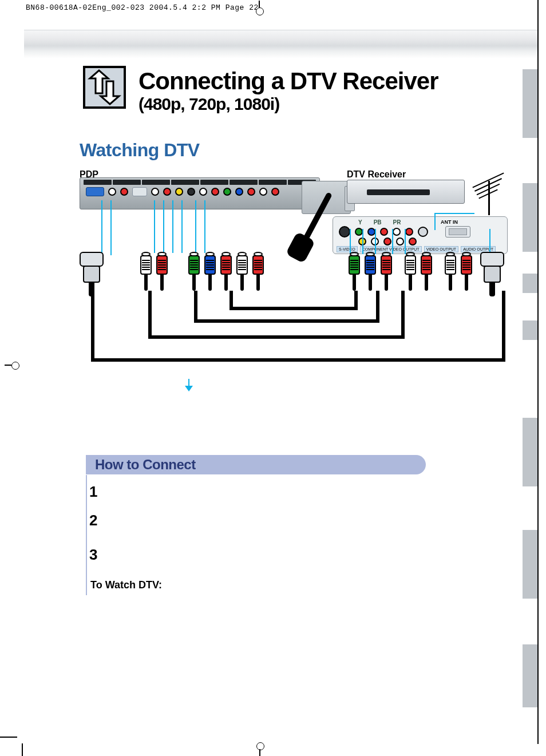  Describe the element at coordinates (239, 192) in the screenshot. I see `component-pb-port-icon` at that location.